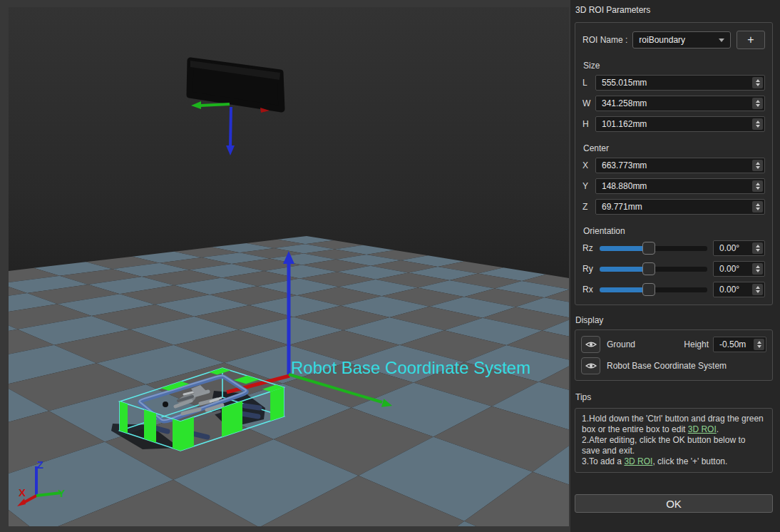 This screenshot has width=780, height=532. Describe the element at coordinates (682, 40) in the screenshot. I see `roi-name-select: roiBoundary` at that location.